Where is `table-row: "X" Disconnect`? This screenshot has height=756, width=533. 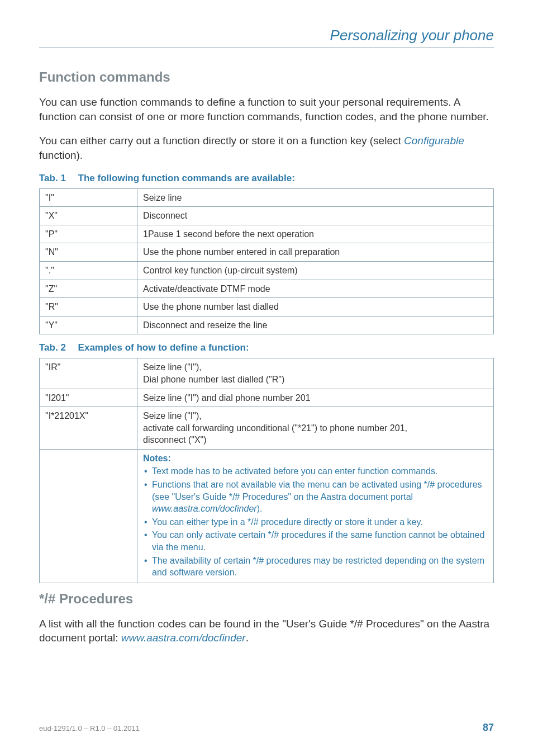
table-row: "X" Disconnect is located at coordinates (267, 216).